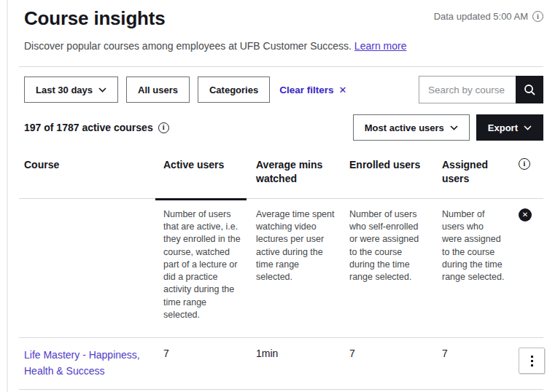 The height and width of the screenshot is (392, 547). What do you see at coordinates (395, 363) in the screenshot?
I see `cell-enrolled-users: 7` at bounding box center [395, 363].